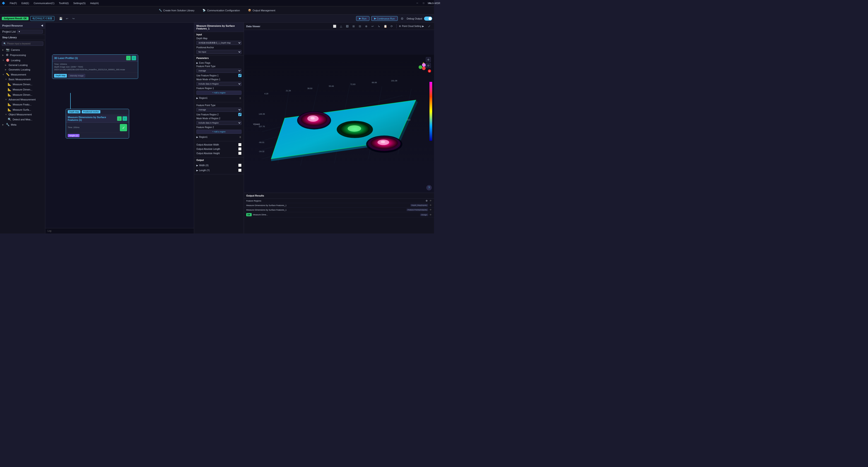 The image size is (868, 467). Describe the element at coordinates (219, 170) in the screenshot. I see `length-output-row: ▶ Length (Y)` at that location.